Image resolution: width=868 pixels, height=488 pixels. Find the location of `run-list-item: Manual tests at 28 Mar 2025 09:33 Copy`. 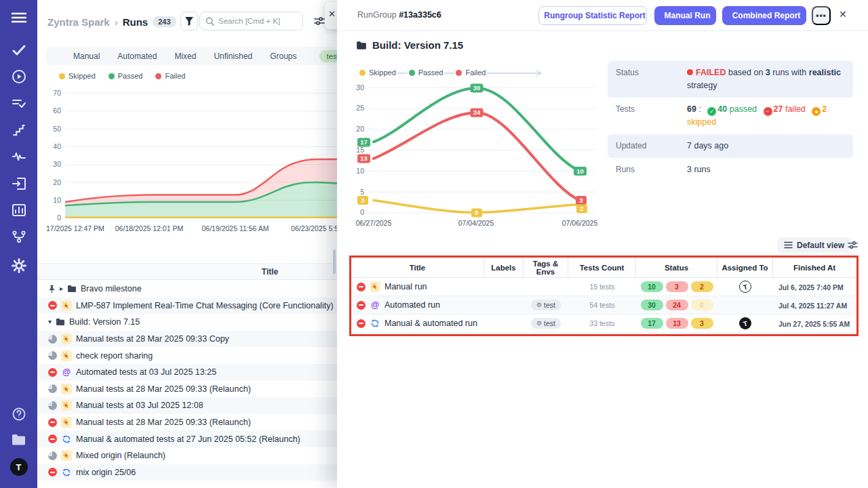

run-list-item: Manual tests at 28 Mar 2025 09:33 Copy is located at coordinates (187, 339).